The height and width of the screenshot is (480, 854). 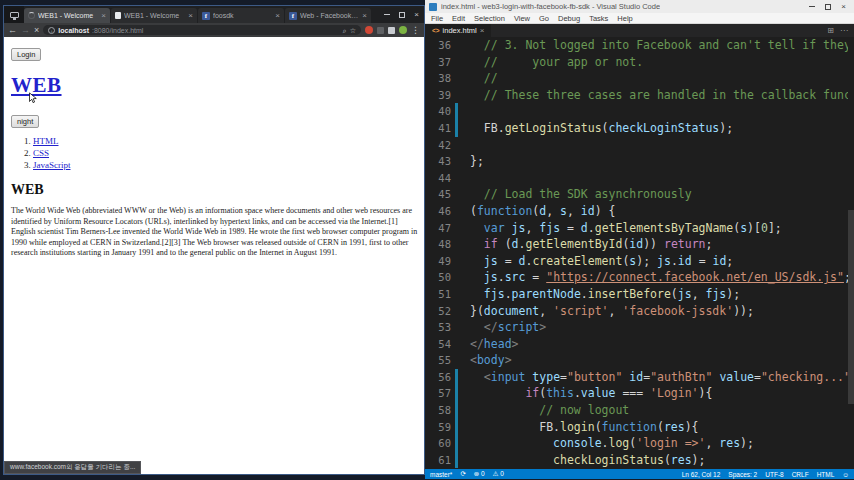 What do you see at coordinates (416, 30) in the screenshot?
I see `browser-menu-icon: ⋮` at bounding box center [416, 30].